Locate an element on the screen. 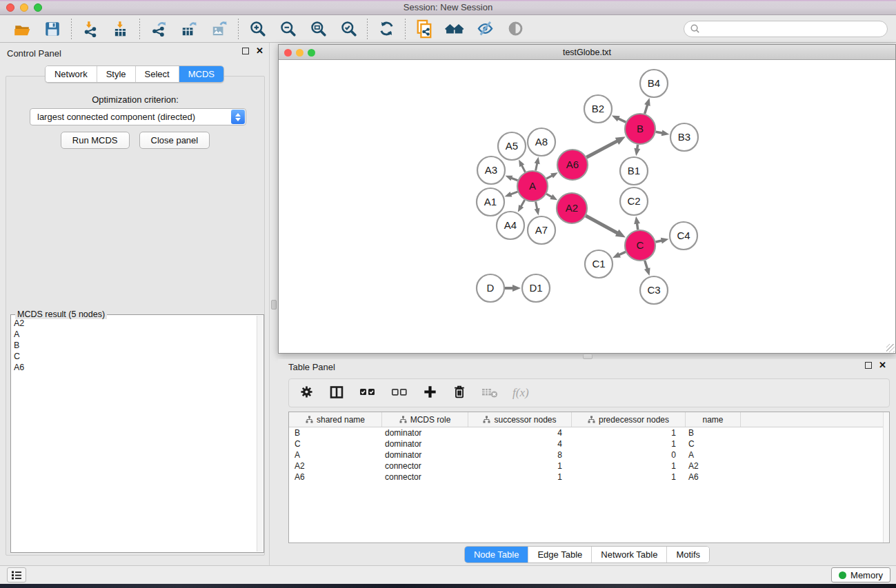  tab-network-table: Network Table is located at coordinates (629, 554).